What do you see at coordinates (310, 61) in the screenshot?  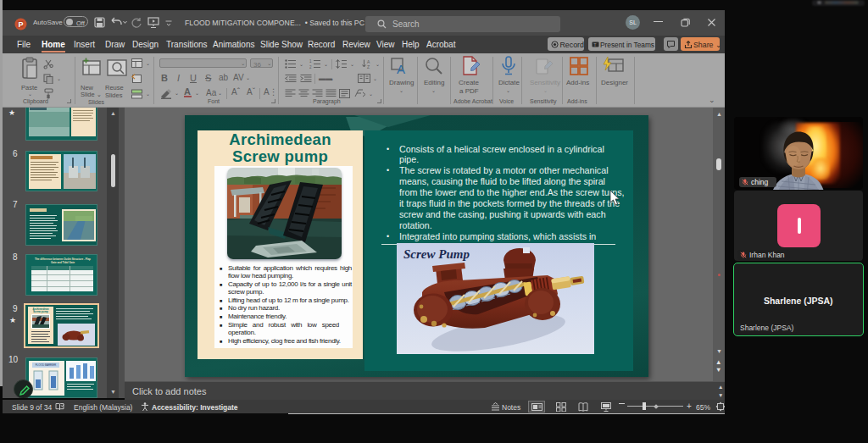 I see `svg-text: 1` at bounding box center [310, 61].